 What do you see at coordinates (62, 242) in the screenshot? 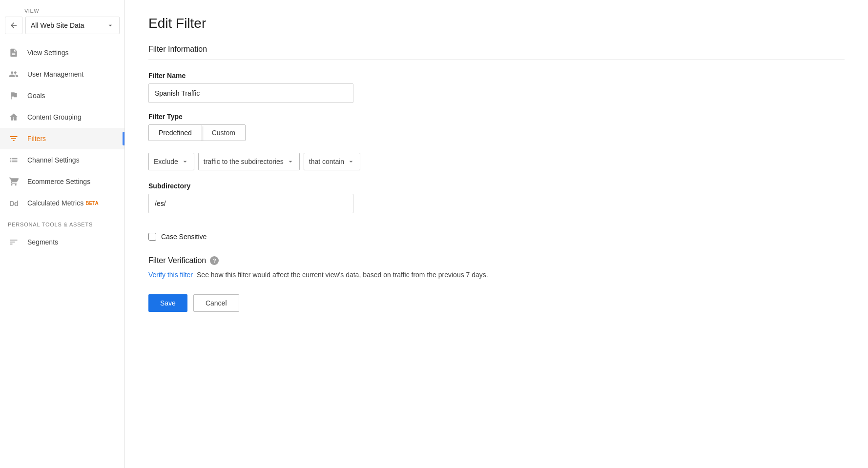
I see `nav-segments: Segments` at bounding box center [62, 242].